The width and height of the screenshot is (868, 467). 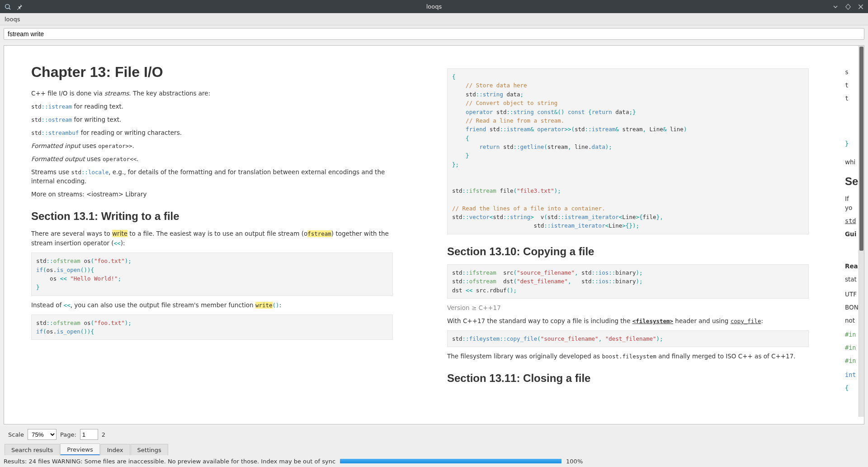 I want to click on tab-settings: Settings, so click(x=149, y=450).